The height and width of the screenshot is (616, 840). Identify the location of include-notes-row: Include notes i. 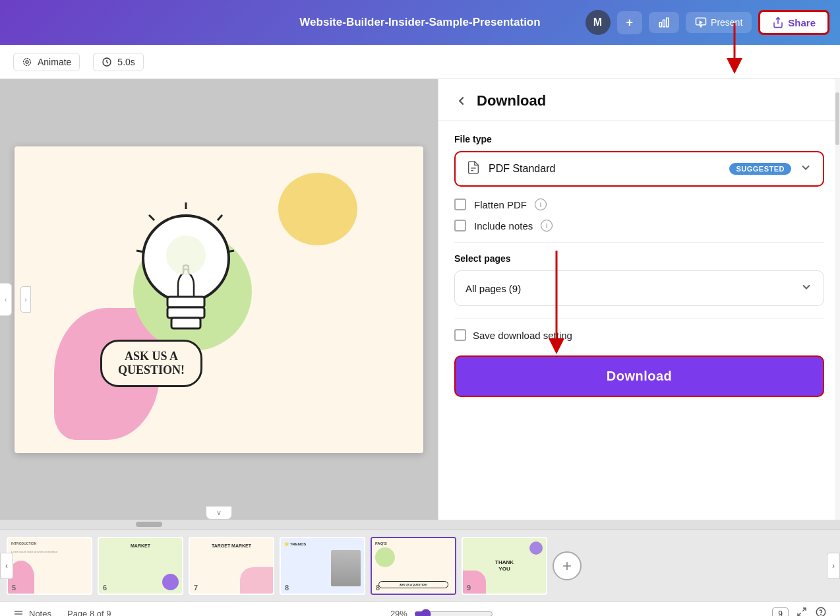
(640, 226).